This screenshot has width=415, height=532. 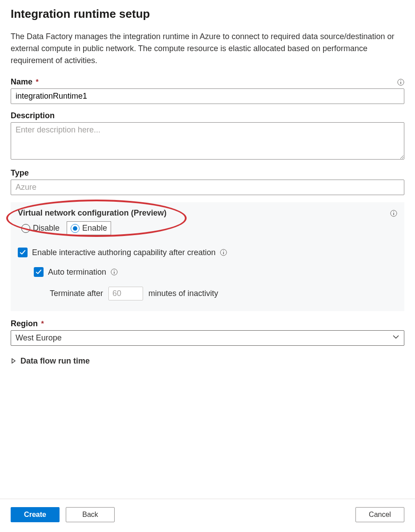 I want to click on description-label: Description, so click(x=33, y=116).